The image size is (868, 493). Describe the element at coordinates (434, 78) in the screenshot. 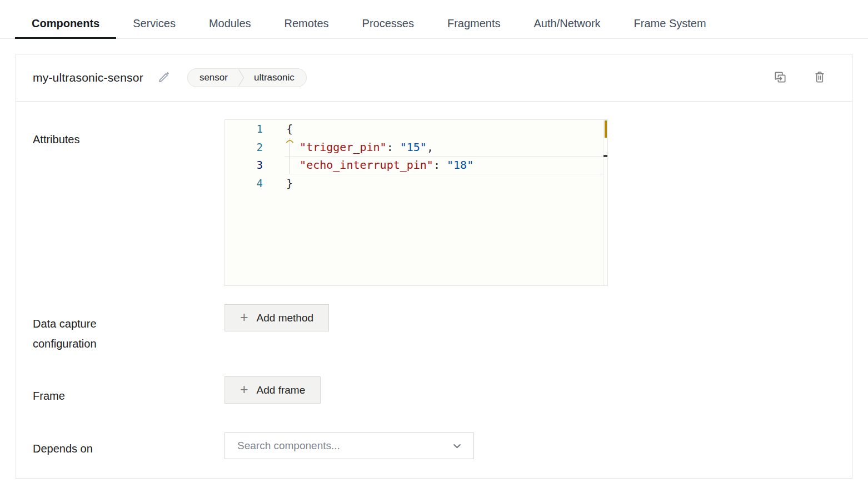

I see `component-card-header: my-ultrasonic-sensor sensor ultrasonic` at that location.